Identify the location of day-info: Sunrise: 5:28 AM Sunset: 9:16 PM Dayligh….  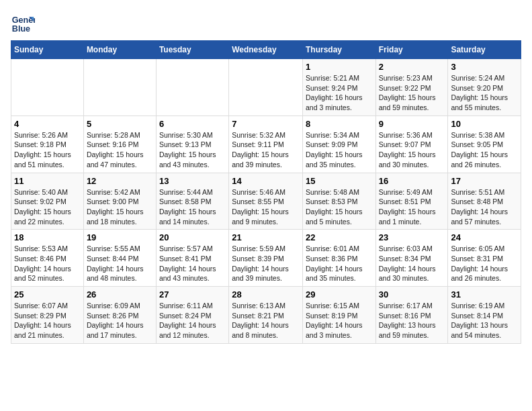
(120, 150).